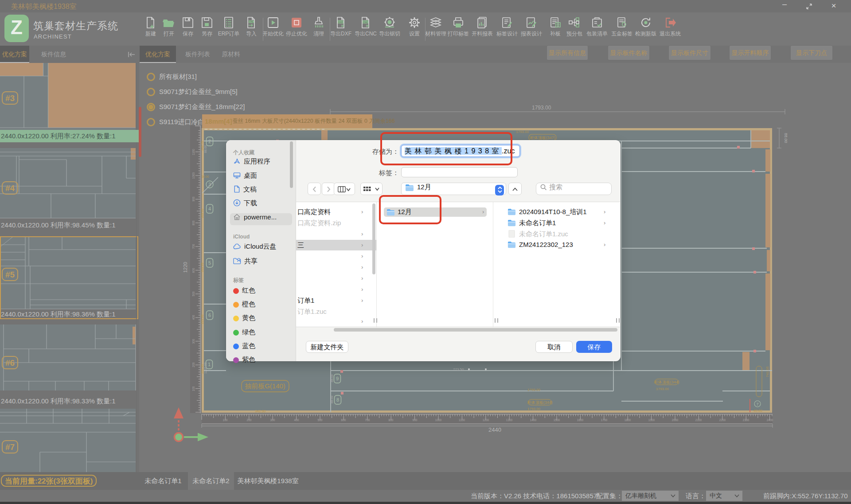 This screenshot has width=851, height=504. Describe the element at coordinates (202, 146) in the screenshot. I see `svg-text: 343.75` at that location.